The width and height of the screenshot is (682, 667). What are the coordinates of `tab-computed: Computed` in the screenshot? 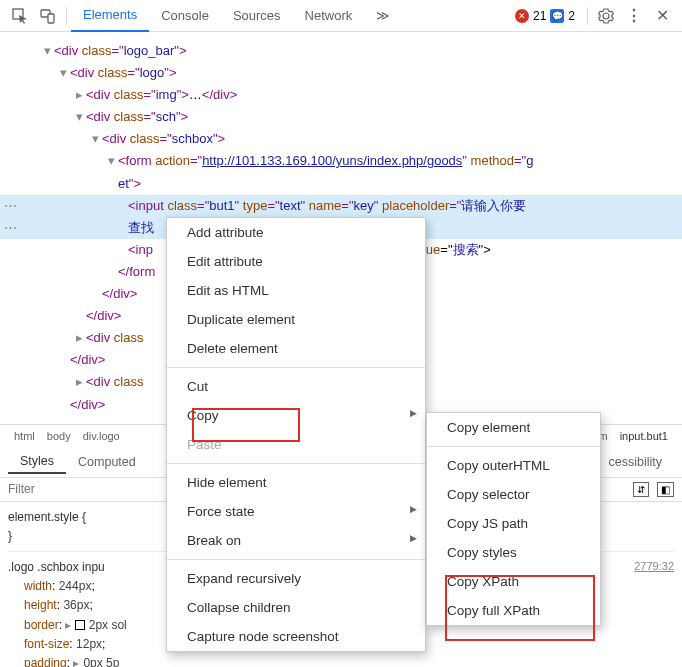 It's located at (107, 462).